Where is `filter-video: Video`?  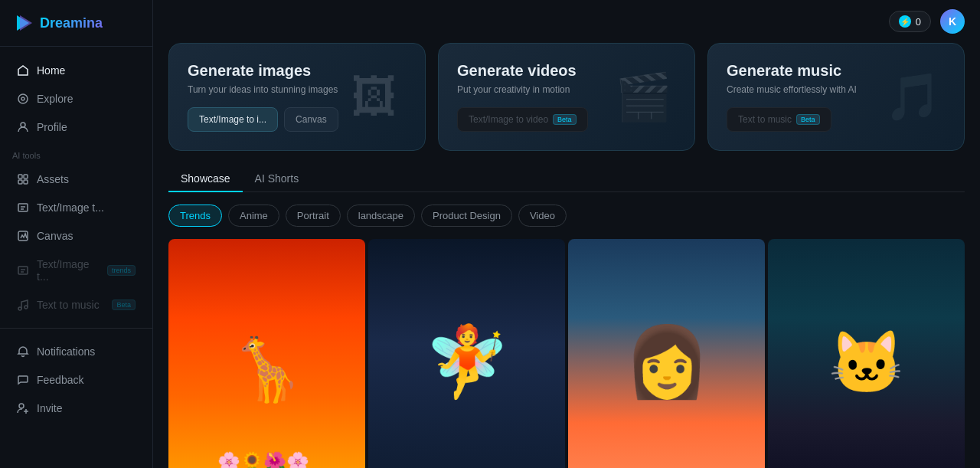 filter-video: Video is located at coordinates (542, 216).